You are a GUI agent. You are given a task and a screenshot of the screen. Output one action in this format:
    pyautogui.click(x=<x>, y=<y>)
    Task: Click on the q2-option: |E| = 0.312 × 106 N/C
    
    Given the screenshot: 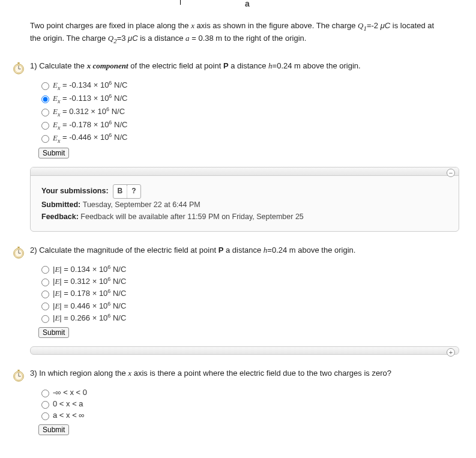 What is the action you would take?
    pyautogui.click(x=249, y=281)
    